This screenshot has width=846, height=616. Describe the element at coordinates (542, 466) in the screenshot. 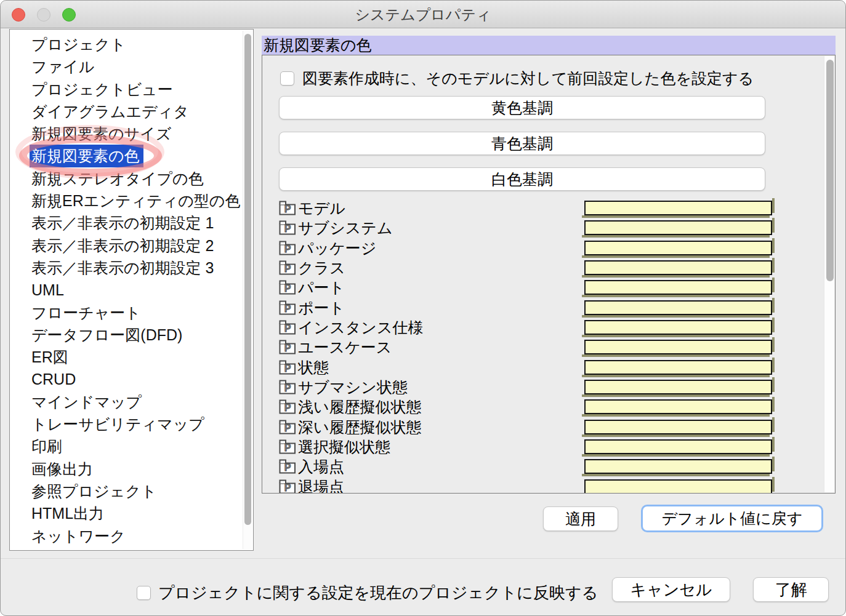

I see `element-color-row: P 入場点` at that location.